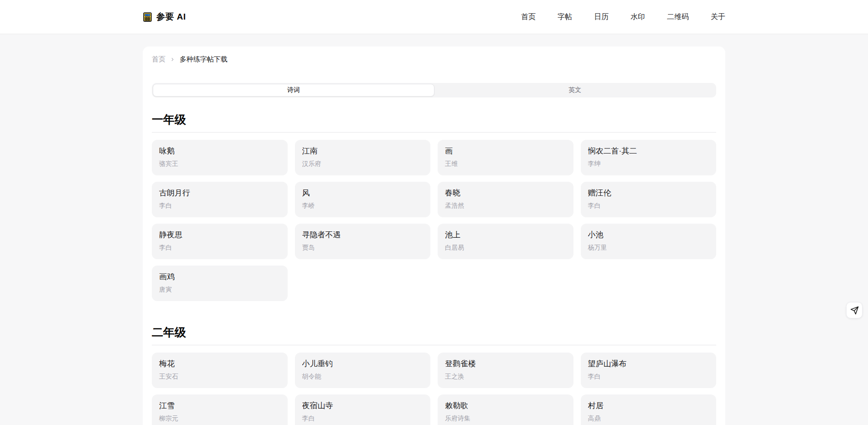  Describe the element at coordinates (649, 164) in the screenshot. I see `poem-author: 李绅` at that location.